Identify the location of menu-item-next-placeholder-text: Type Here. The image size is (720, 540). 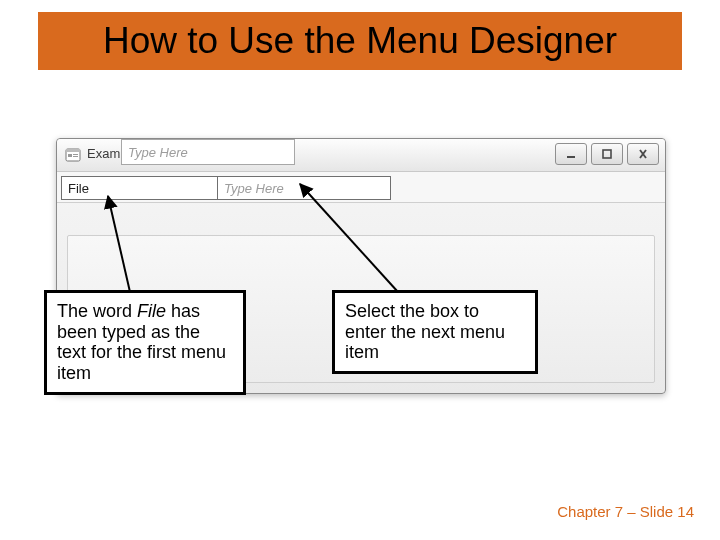
(254, 188).